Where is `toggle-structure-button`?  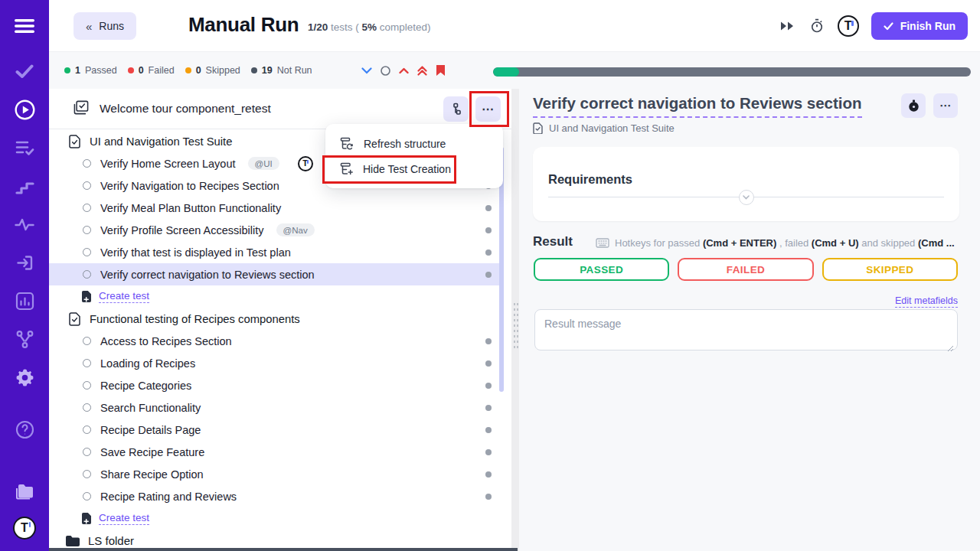
toggle-structure-button is located at coordinates (456, 109).